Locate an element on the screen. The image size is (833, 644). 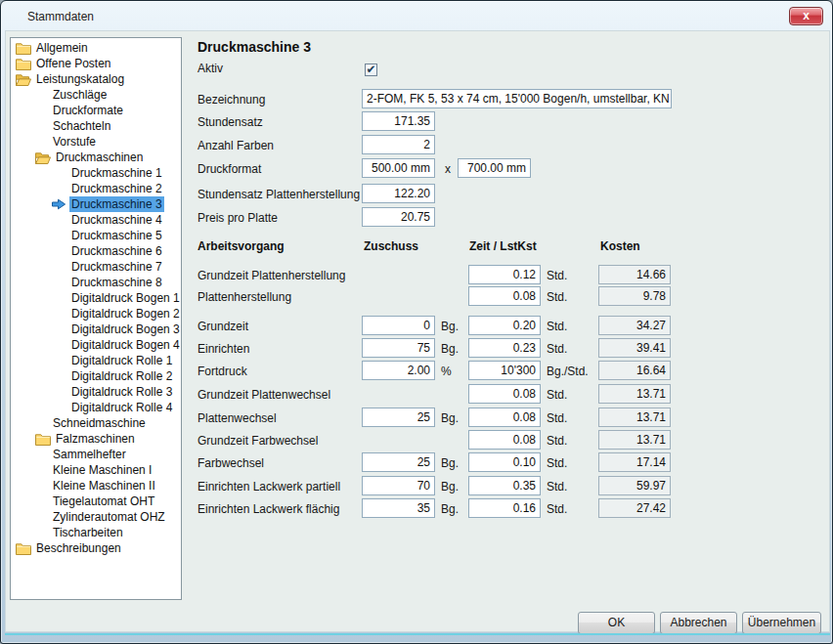
tree-item: Schachteln is located at coordinates (96, 126).